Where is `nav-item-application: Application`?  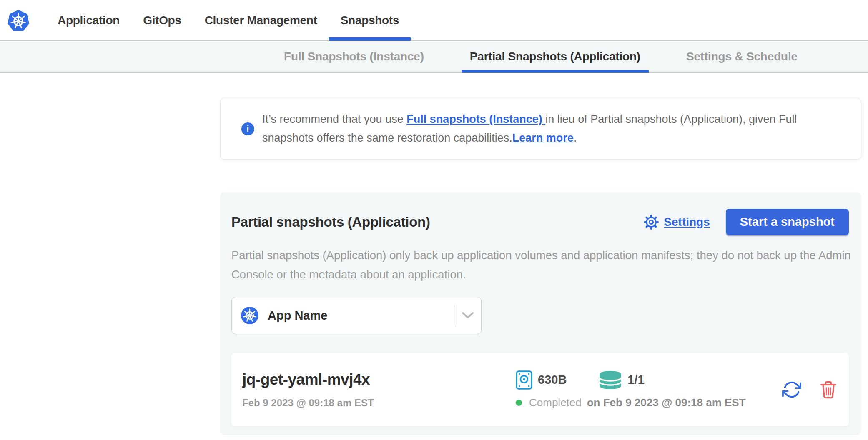 nav-item-application: Application is located at coordinates (88, 20).